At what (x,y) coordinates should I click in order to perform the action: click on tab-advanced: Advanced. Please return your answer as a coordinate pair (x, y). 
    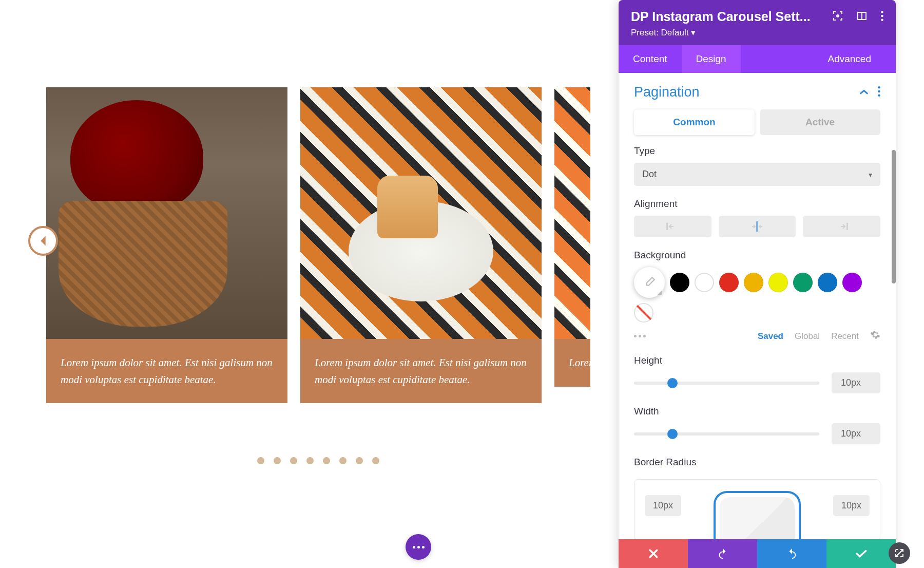
    Looking at the image, I should click on (849, 59).